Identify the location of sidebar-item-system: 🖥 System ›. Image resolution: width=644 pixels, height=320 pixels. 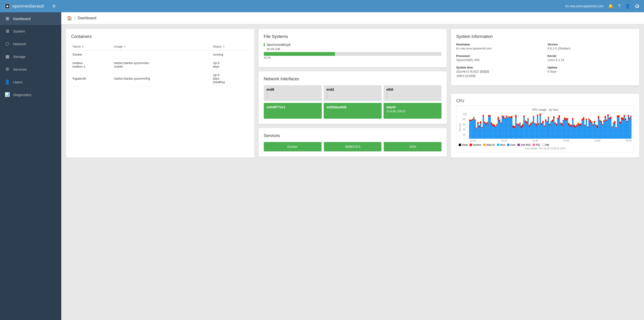
(30, 31).